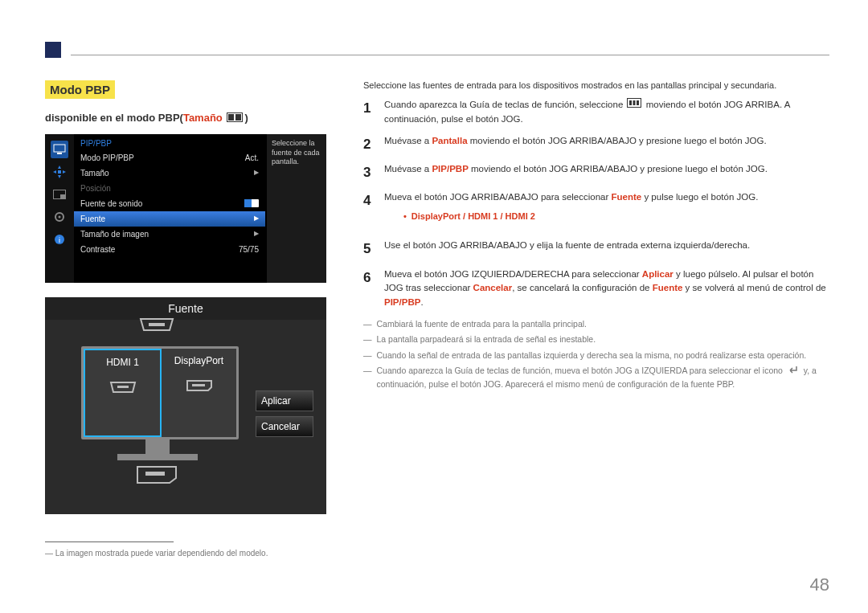  Describe the element at coordinates (297, 209) in the screenshot. I see `osd-help: Seleccione la fuente de cada pantalla.` at that location.